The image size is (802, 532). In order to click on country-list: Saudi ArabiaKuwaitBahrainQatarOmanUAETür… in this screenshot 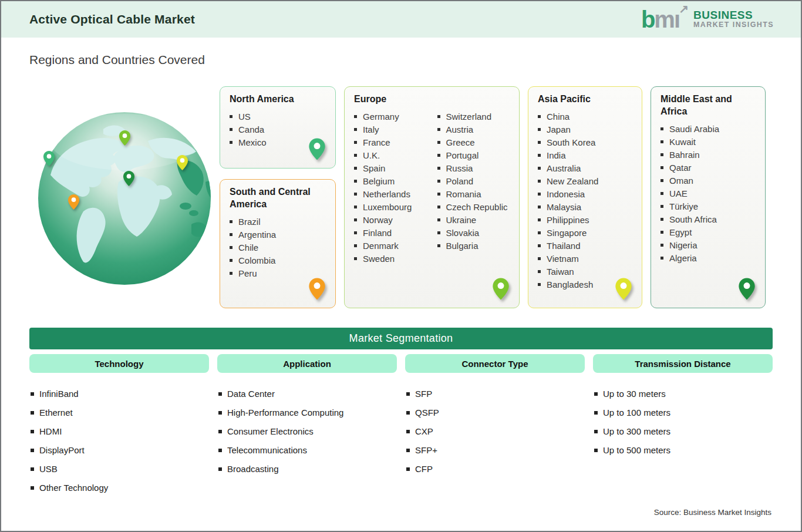, I will do `click(709, 194)`.